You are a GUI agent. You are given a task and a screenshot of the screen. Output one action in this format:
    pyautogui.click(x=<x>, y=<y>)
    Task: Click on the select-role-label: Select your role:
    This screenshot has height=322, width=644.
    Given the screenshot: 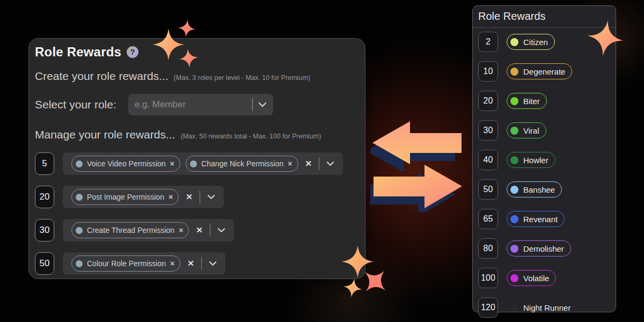 What is the action you would take?
    pyautogui.click(x=76, y=105)
    